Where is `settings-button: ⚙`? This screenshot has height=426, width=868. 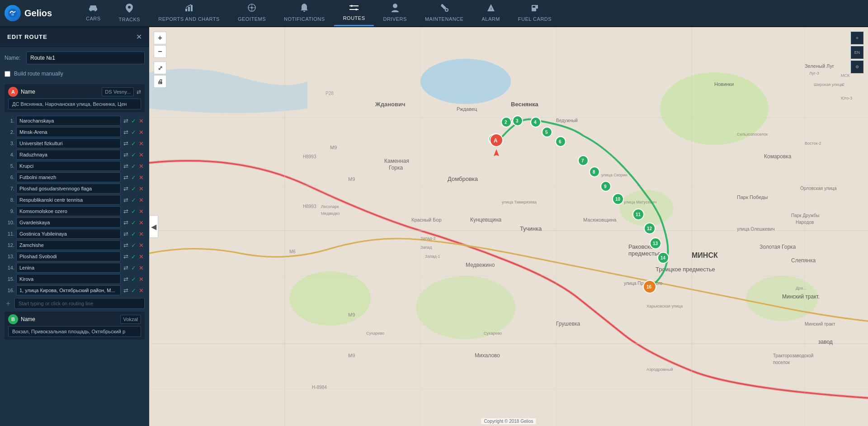
settings-button: ⚙ is located at coordinates (857, 67).